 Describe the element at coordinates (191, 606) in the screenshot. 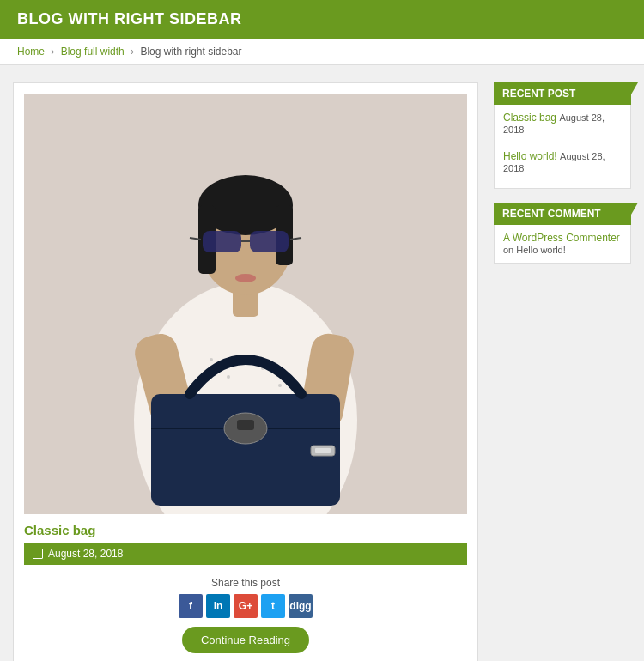

I see `facebook-share-button: f` at that location.